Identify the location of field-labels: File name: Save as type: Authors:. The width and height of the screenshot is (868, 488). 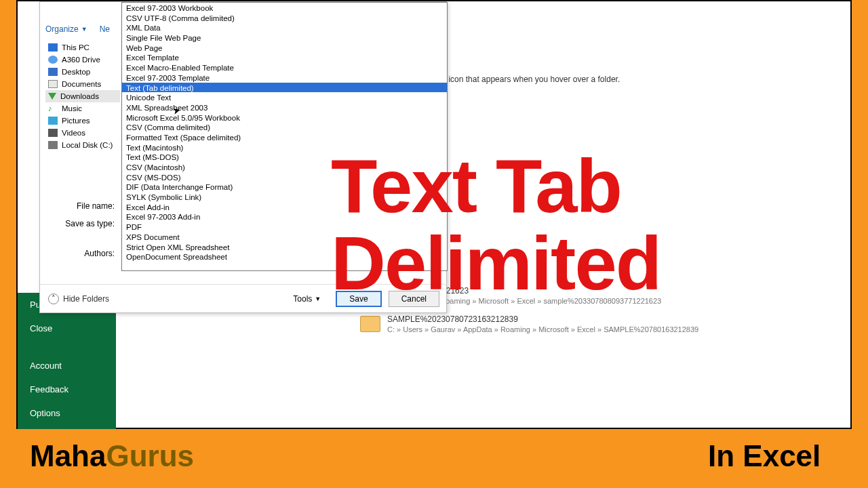
(81, 234).